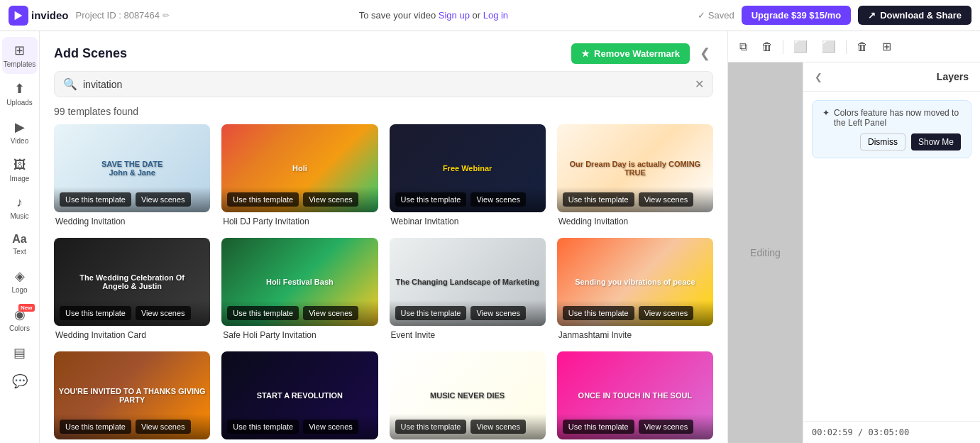  Describe the element at coordinates (132, 427) in the screenshot. I see `template-actions-thanksgiving: Use this template View scenes` at that location.